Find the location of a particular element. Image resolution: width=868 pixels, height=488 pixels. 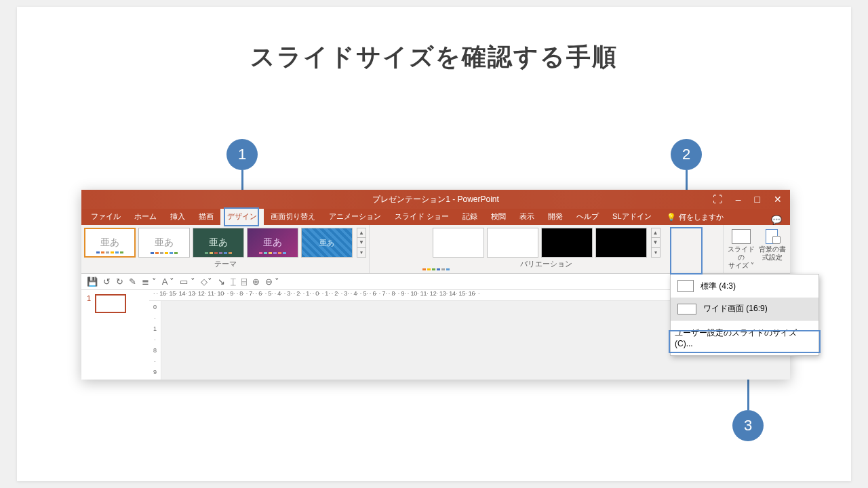

slide-size-icon is located at coordinates (741, 237).